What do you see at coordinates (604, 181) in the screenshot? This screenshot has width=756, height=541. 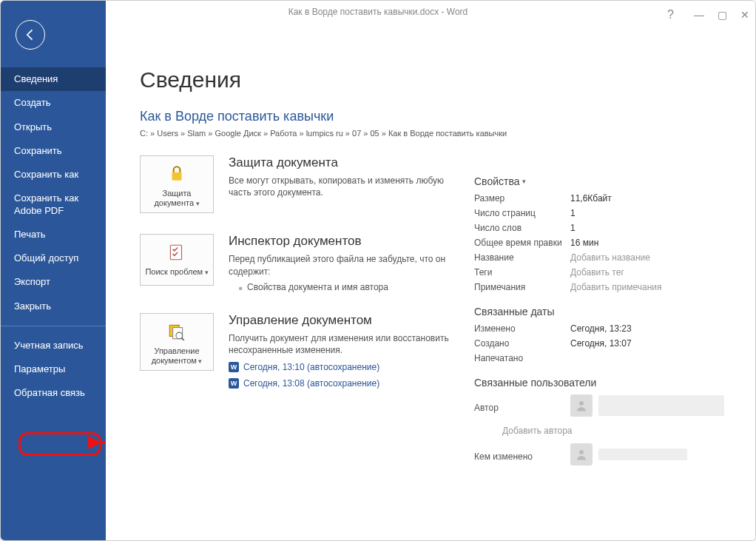 I see `properties-header: Свойства` at bounding box center [604, 181].